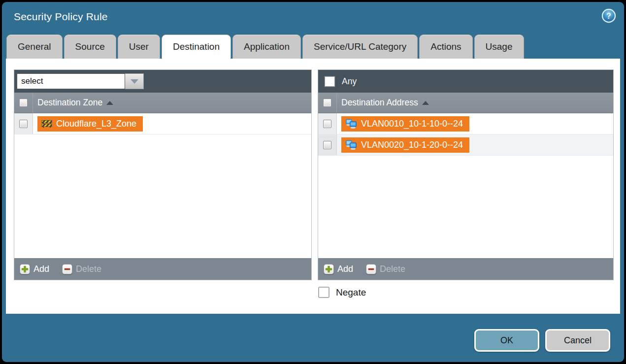 The width and height of the screenshot is (626, 364). What do you see at coordinates (71, 81) in the screenshot?
I see `zone-select-input` at bounding box center [71, 81].